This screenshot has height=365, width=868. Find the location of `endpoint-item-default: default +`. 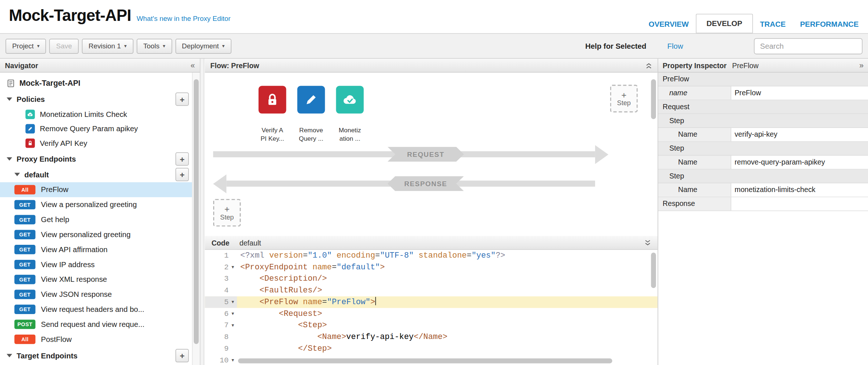

endpoint-item-default: default + is located at coordinates (96, 174).